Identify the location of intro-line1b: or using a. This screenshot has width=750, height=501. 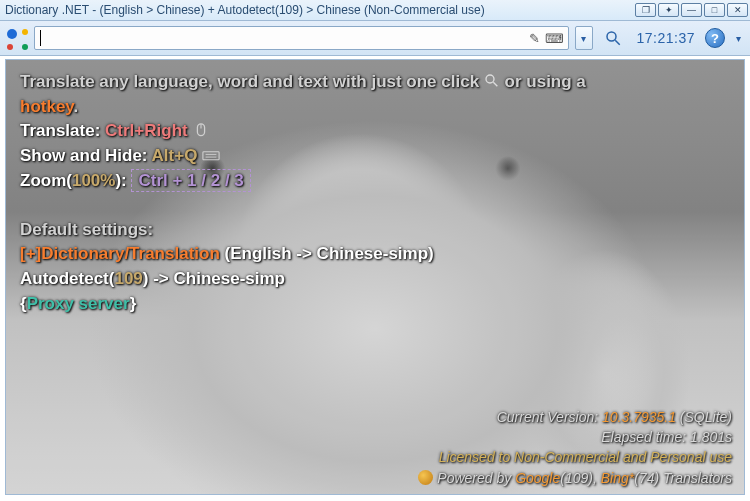
(546, 82).